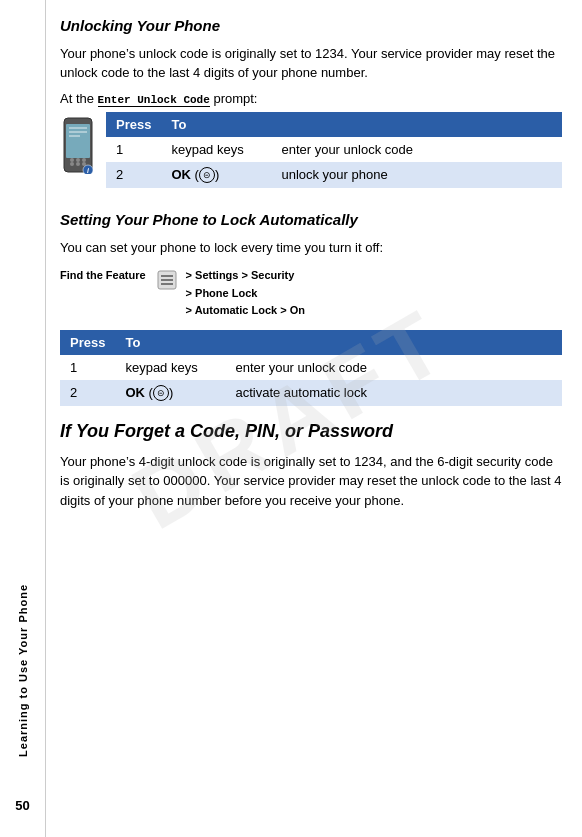 The image size is (582, 837). I want to click on table-row: 2 OK (⊝) unlock your phone, so click(334, 176).